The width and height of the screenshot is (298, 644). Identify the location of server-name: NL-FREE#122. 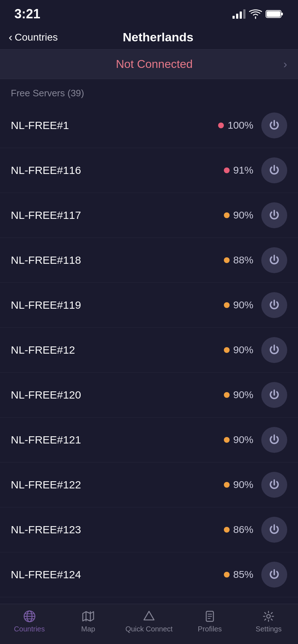
(117, 485).